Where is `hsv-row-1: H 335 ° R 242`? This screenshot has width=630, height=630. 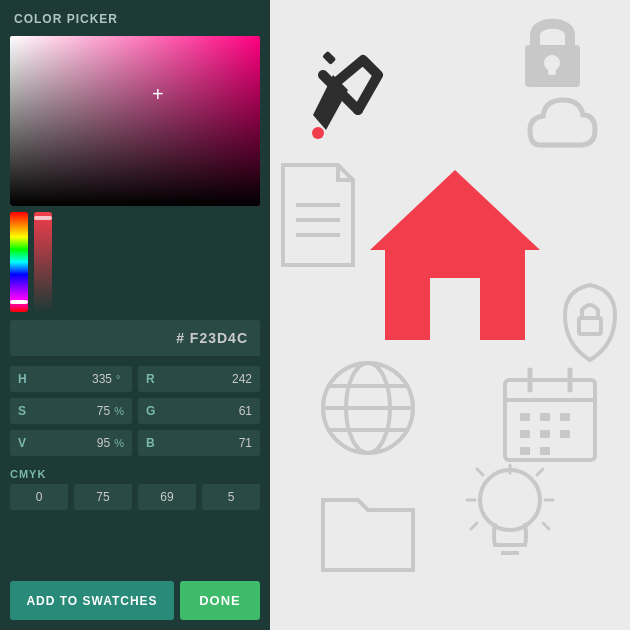 hsv-row-1: H 335 ° R 242 is located at coordinates (135, 379).